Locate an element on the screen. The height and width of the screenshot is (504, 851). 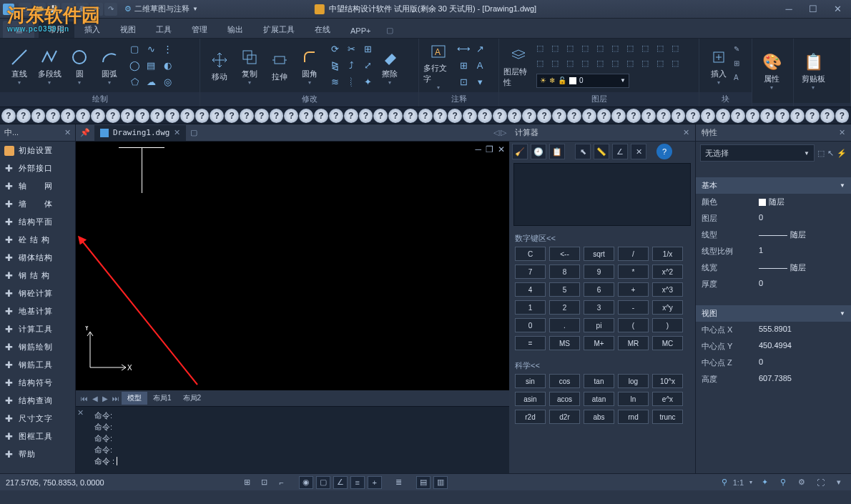
erase-button: 擦除▾ is located at coordinates (390, 66).